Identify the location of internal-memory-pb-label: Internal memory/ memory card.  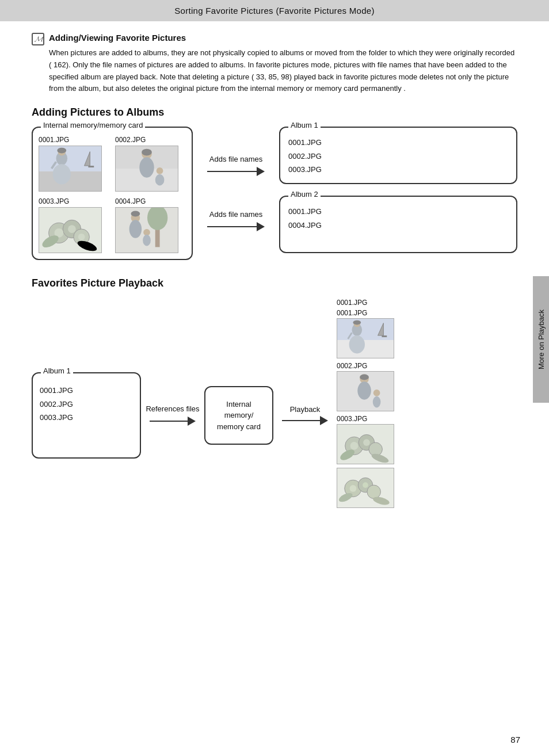
(239, 415).